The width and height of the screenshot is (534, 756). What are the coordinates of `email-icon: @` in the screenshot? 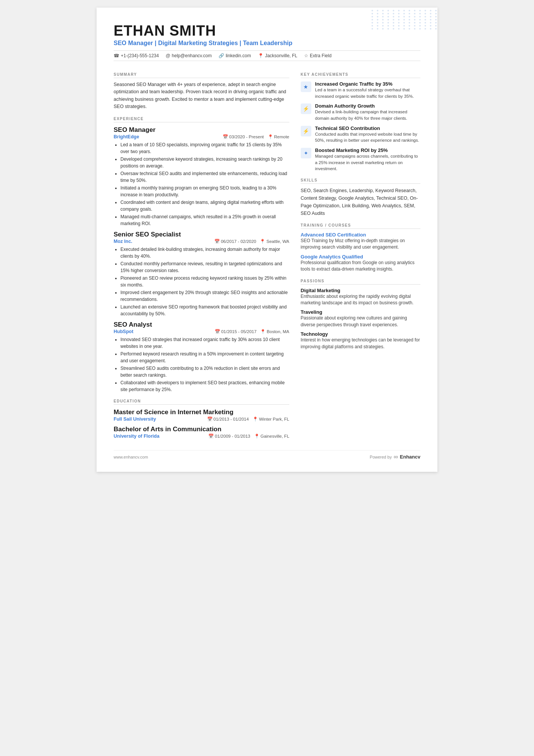 It's located at (168, 56).